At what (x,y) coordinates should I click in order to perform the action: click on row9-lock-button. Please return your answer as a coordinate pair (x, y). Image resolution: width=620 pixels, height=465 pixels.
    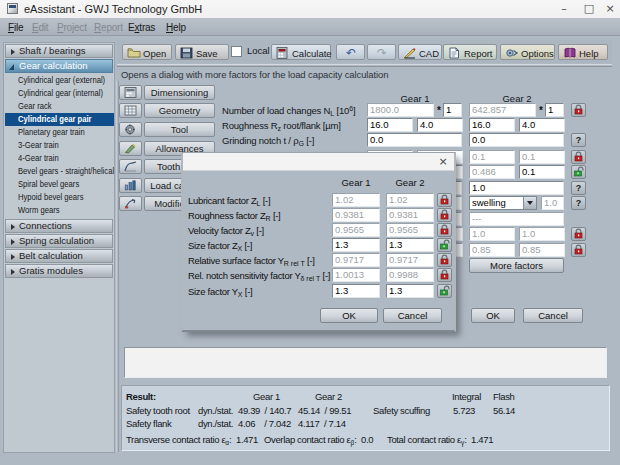
    Looking at the image, I should click on (578, 234).